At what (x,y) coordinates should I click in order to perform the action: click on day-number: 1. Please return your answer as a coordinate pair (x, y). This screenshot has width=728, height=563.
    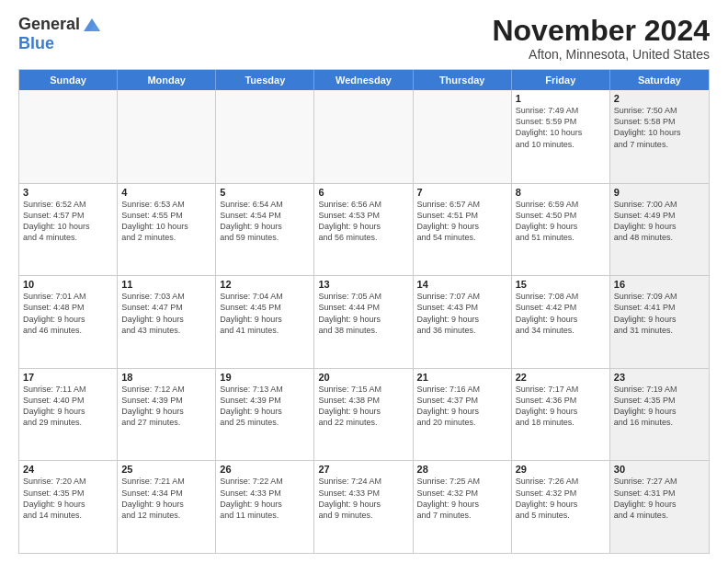
    Looking at the image, I should click on (561, 98).